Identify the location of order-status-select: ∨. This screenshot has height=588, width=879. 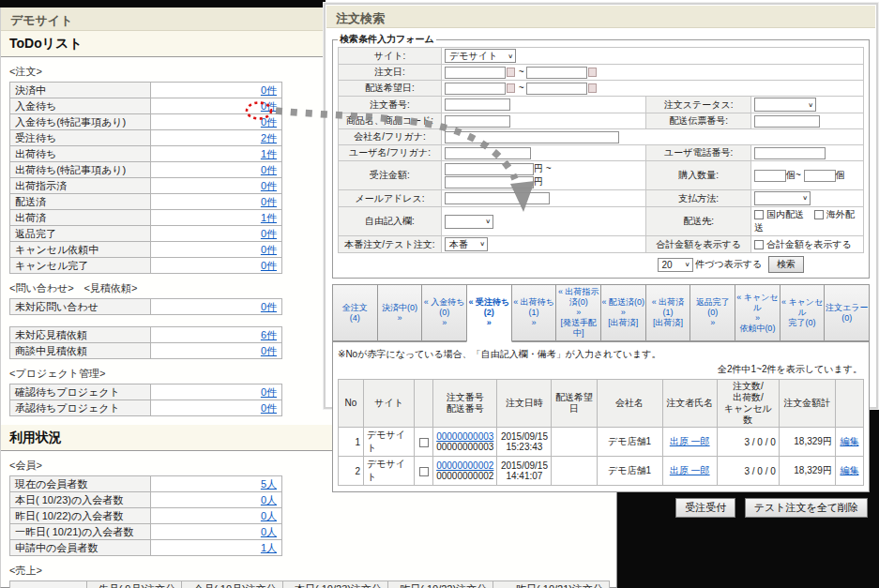
(785, 105).